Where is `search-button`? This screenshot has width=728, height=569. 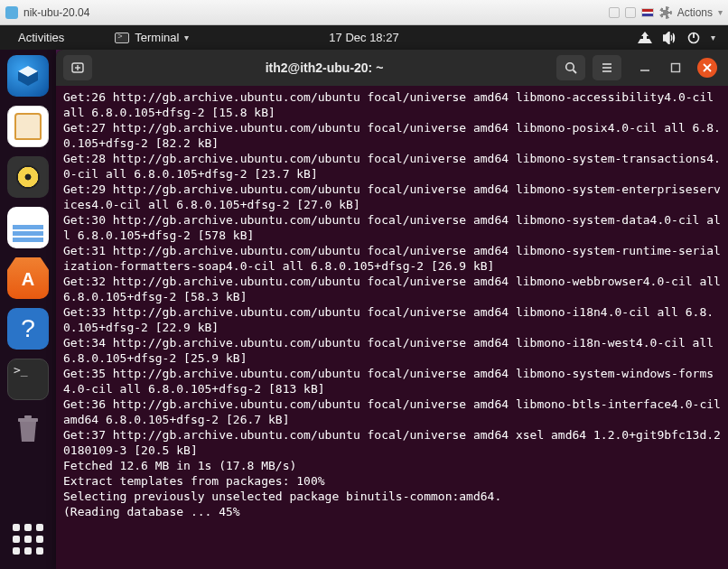 search-button is located at coordinates (571, 68).